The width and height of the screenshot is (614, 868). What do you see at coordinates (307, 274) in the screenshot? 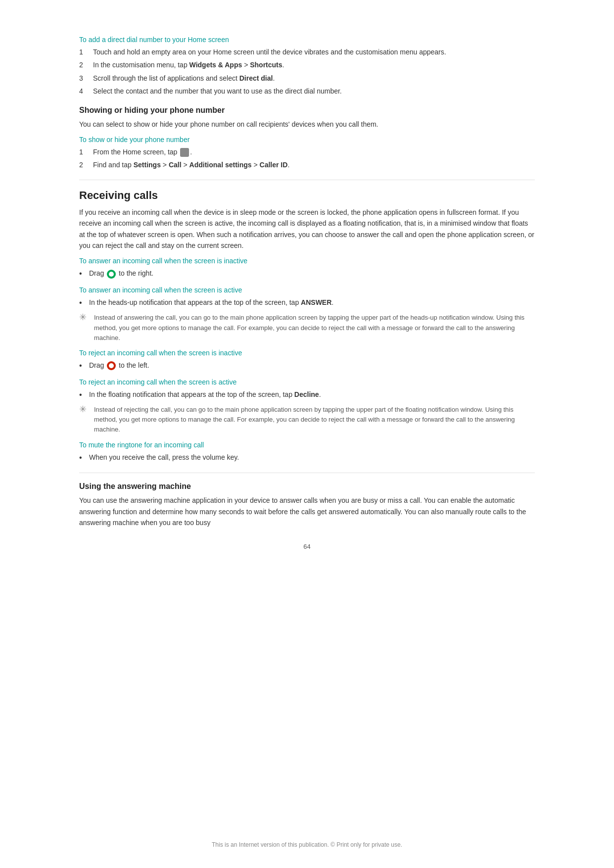
I see `list-item: • Drag to the right.` at bounding box center [307, 274].